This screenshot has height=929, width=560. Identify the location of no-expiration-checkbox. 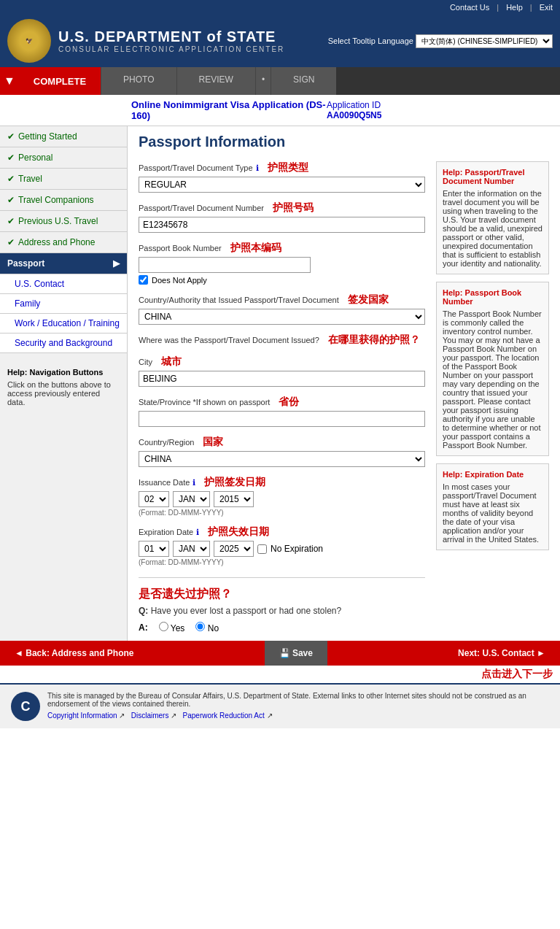
(262, 549).